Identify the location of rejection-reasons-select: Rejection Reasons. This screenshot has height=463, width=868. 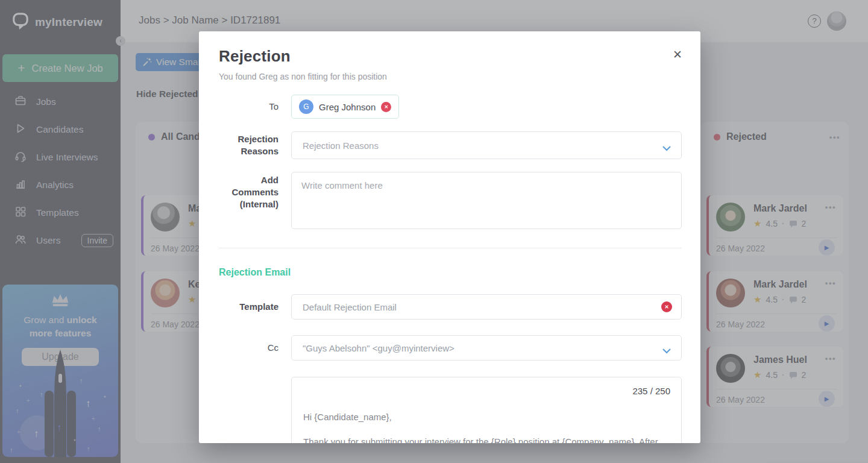
(486, 145).